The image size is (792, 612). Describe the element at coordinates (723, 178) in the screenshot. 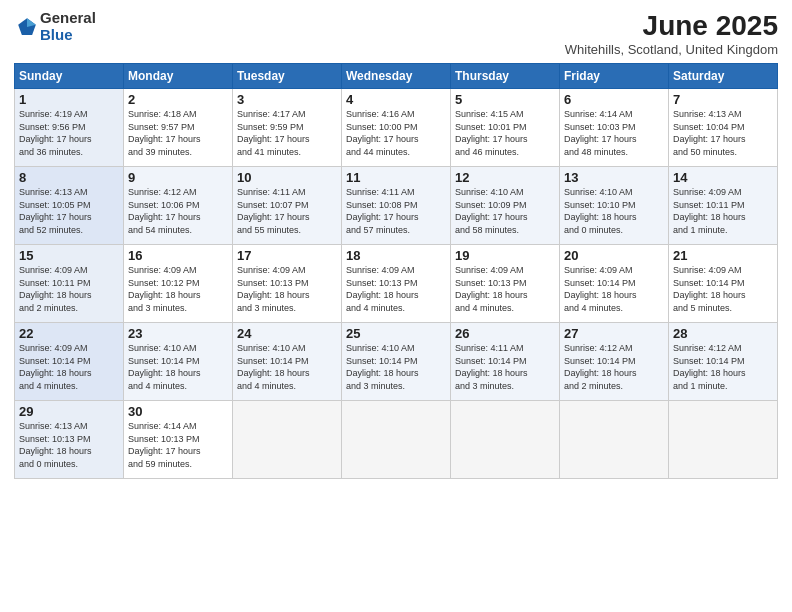

I see `day-number: 14` at that location.